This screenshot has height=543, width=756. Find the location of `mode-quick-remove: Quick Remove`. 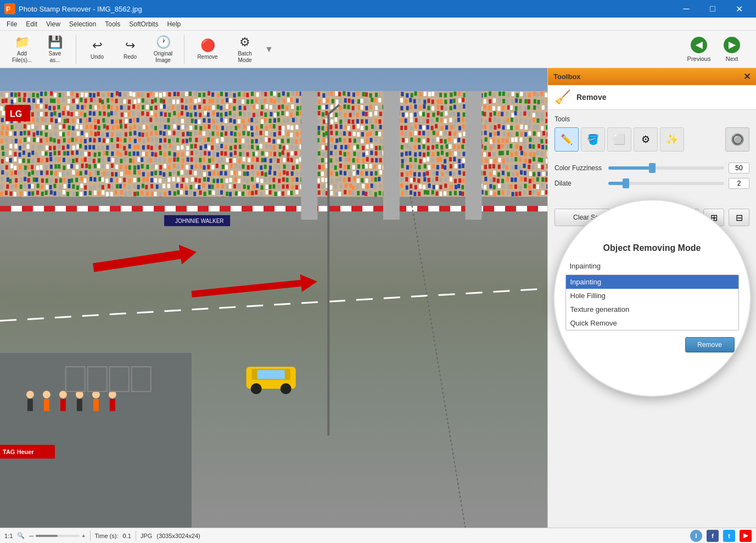

mode-quick-remove: Quick Remove is located at coordinates (652, 323).